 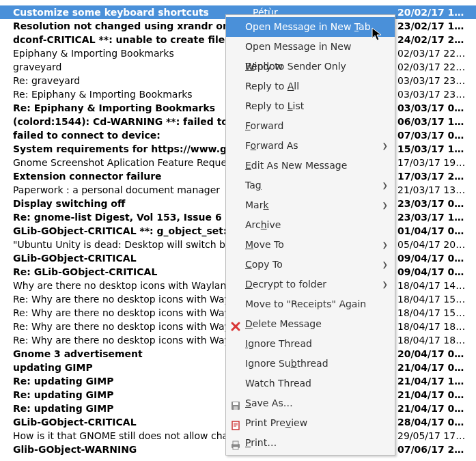 I want to click on menu-label: Open Message in New Tab, so click(x=308, y=27).